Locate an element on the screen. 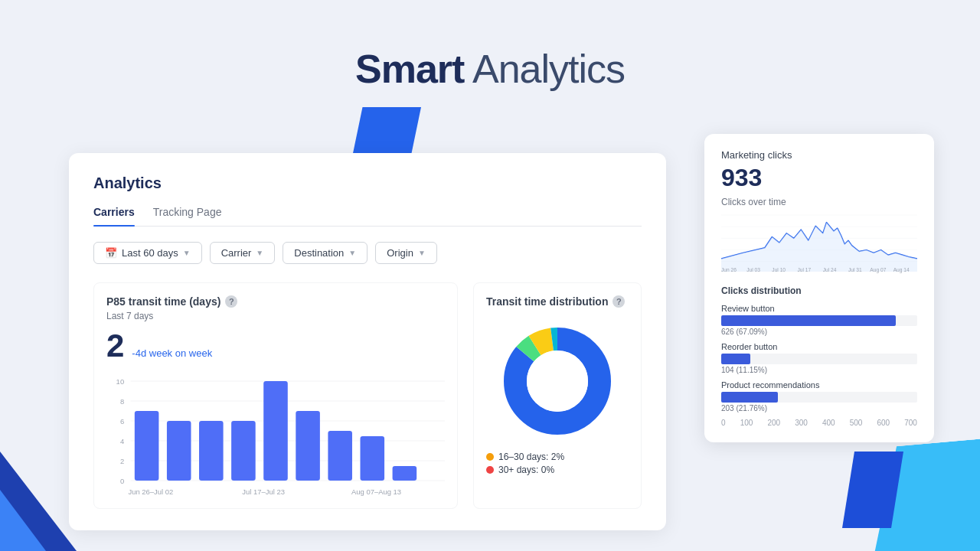 The height and width of the screenshot is (551, 980). dist-bar-fill-review is located at coordinates (808, 321).